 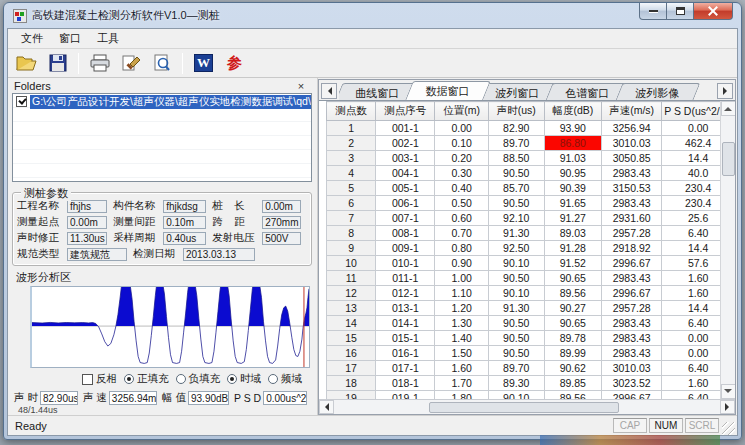 I want to click on waveform-area-title: 波形分析区, so click(x=164, y=278).